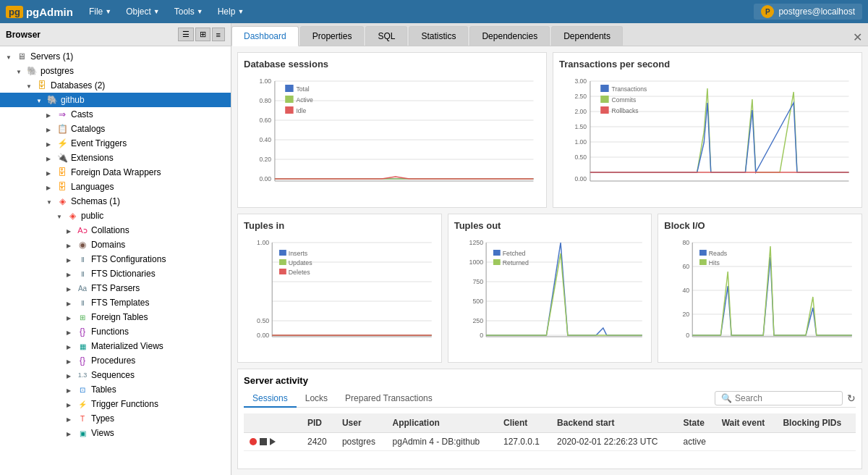  What do you see at coordinates (116, 56) in the screenshot?
I see `sidebar-item-servers: 🖥 Servers (1)` at bounding box center [116, 56].